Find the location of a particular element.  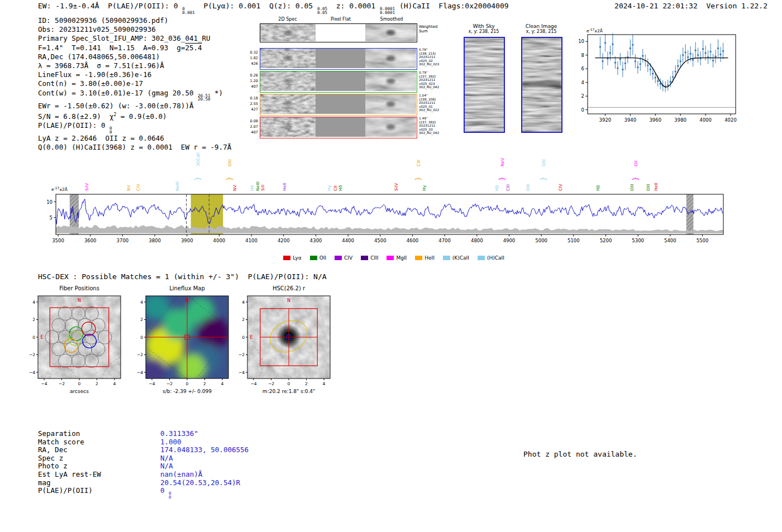

text-line: RA,Dec (174.048065,50.006481) is located at coordinates (135, 57).